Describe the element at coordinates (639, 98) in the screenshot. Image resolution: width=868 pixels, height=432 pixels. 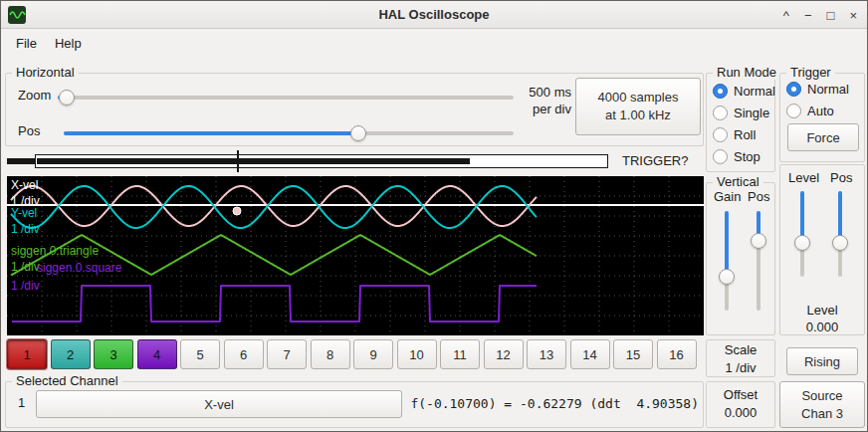
I see `samples-count: 4000 samples` at that location.